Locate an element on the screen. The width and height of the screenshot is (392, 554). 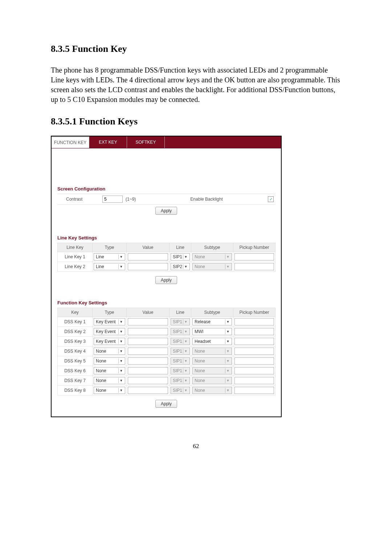
intro-paragraph: The phone has 8 programmable DSS/Functio… is located at coordinates (196, 85).